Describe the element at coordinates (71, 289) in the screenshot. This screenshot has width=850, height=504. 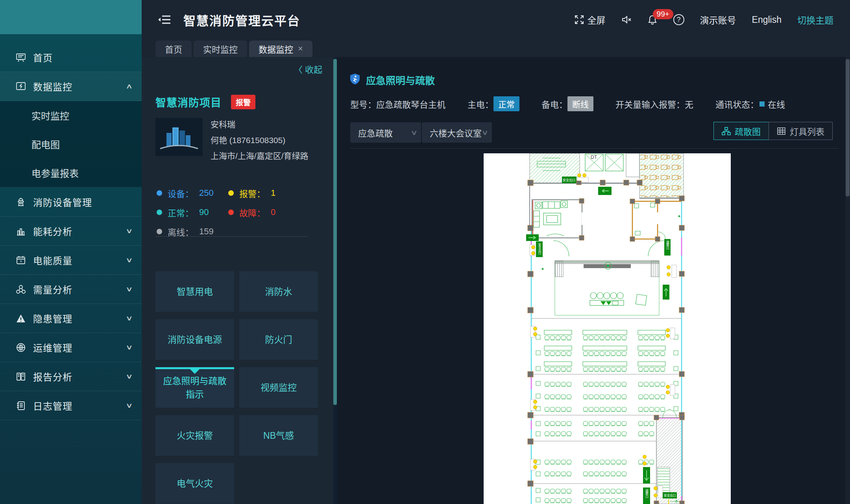
I see `sidebar-item-demand-analysis: 需量分析 ∨` at that location.